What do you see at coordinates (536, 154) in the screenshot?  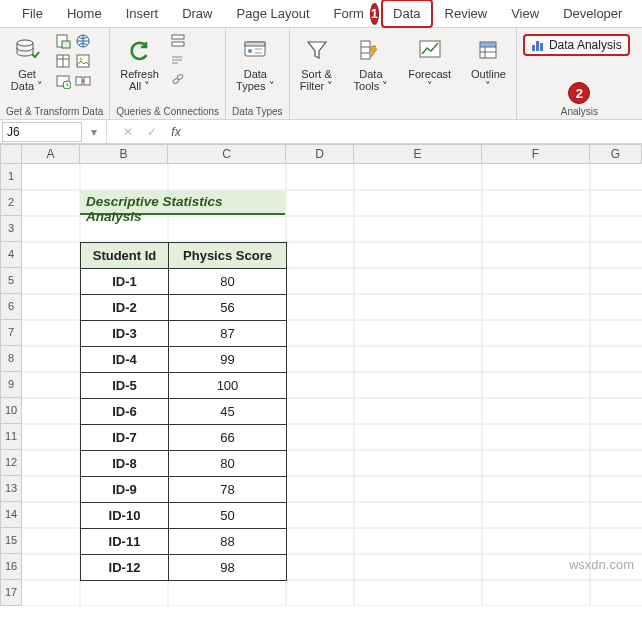 I see `col-header-F: F` at bounding box center [536, 154].